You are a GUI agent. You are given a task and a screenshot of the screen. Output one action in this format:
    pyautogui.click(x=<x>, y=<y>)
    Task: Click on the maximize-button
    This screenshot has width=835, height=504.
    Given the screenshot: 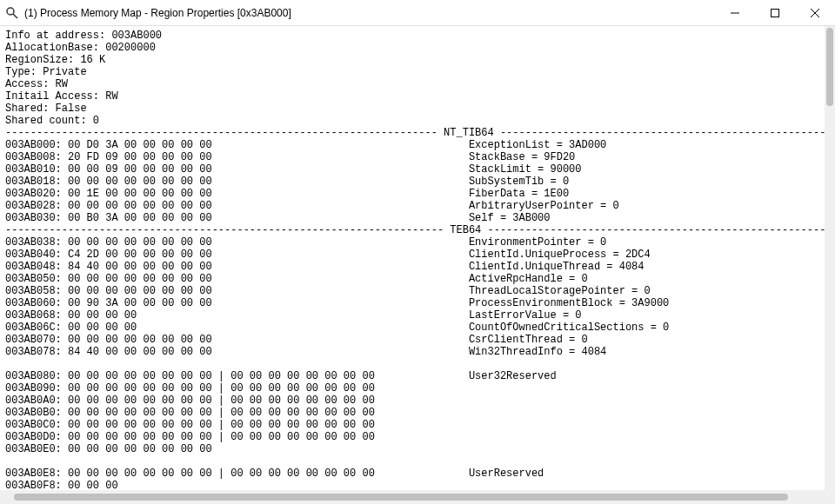 What is the action you would take?
    pyautogui.click(x=775, y=12)
    